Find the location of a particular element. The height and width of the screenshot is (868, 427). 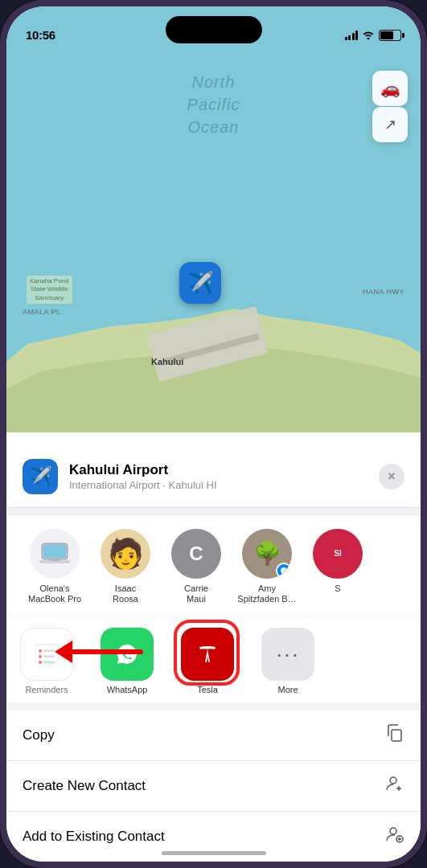

whatsapp-label: WhatsApp is located at coordinates (127, 690).